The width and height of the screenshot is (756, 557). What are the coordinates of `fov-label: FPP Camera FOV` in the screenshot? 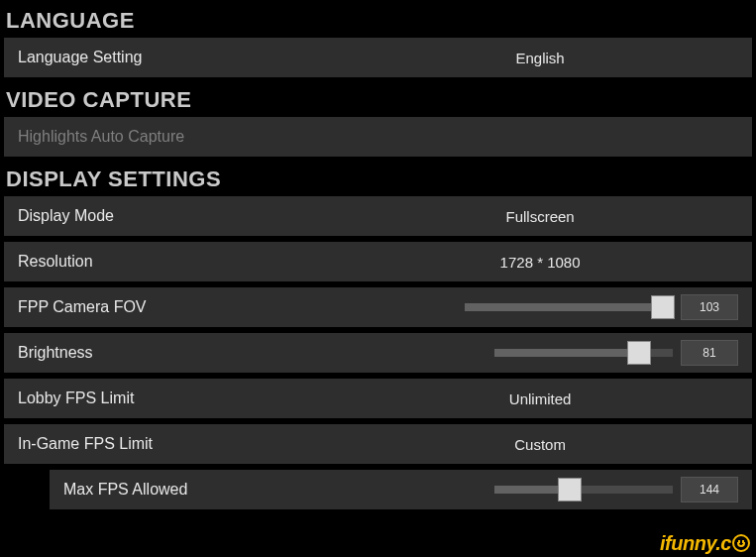 It's located at (180, 307).